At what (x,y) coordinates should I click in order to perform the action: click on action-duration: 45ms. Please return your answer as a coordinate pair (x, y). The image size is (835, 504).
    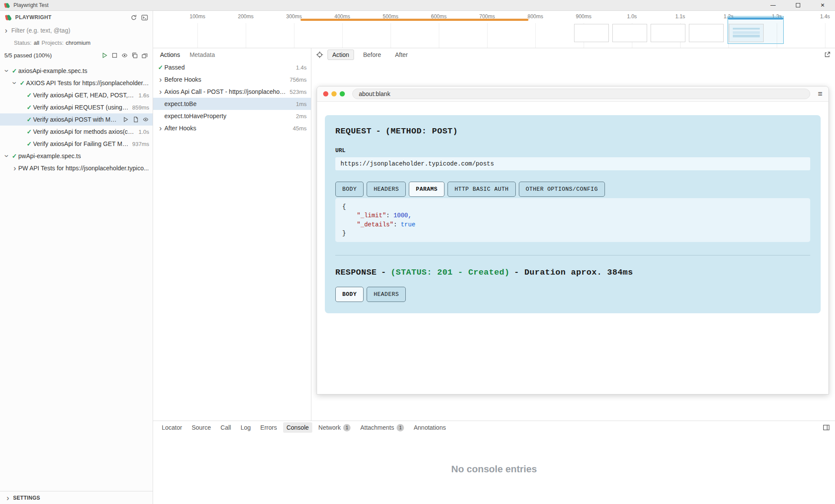
    Looking at the image, I should click on (300, 129).